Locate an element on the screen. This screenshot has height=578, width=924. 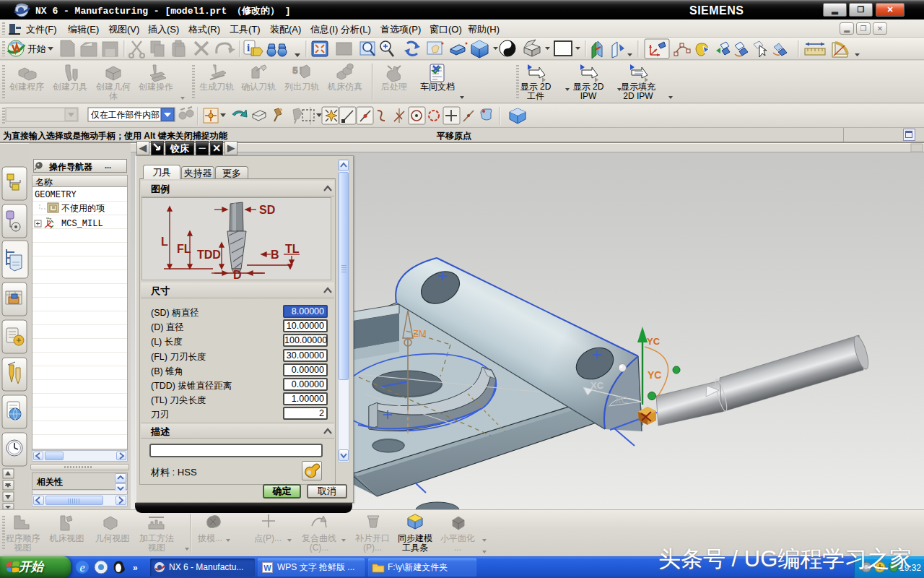
svg-text: B is located at coordinates (275, 254).